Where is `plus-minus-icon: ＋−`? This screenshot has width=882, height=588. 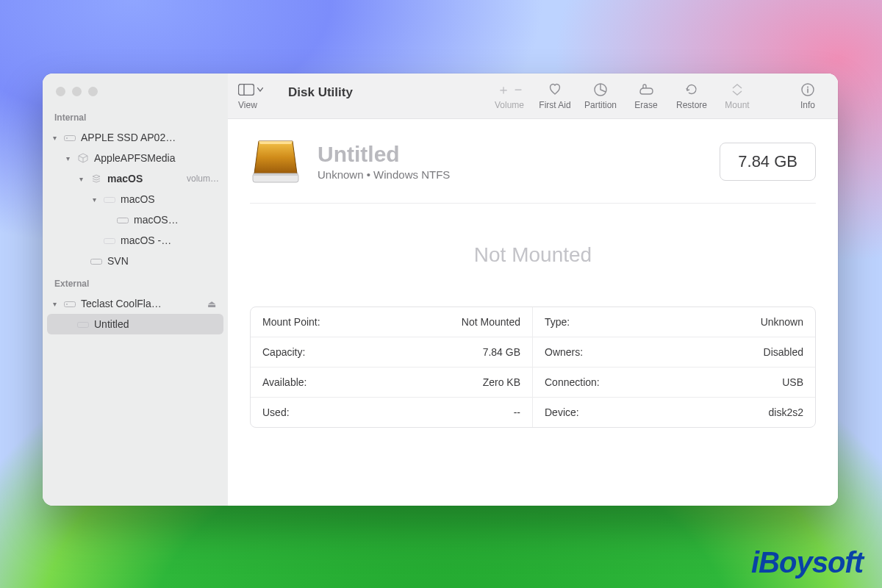
plus-minus-icon: ＋− is located at coordinates (510, 90).